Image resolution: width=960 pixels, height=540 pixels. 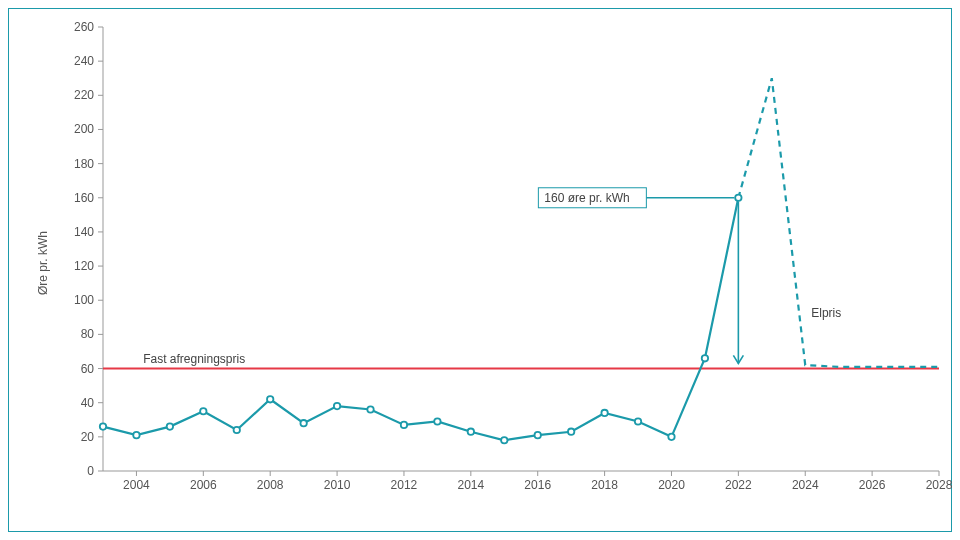 What do you see at coordinates (806, 485) in the screenshot?
I see `x-tick-label: 2024` at bounding box center [806, 485].